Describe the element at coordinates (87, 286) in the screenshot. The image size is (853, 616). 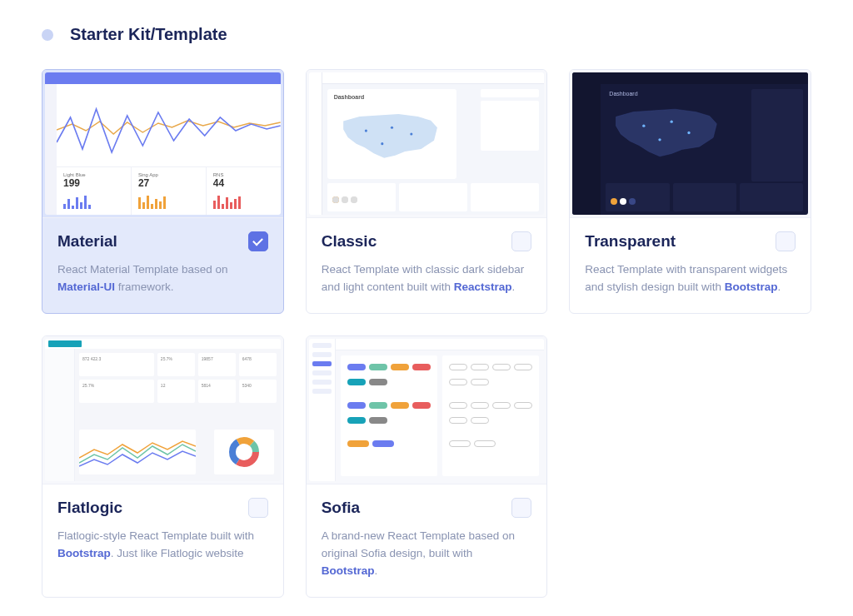
I see `framework-link: Material-UI` at that location.